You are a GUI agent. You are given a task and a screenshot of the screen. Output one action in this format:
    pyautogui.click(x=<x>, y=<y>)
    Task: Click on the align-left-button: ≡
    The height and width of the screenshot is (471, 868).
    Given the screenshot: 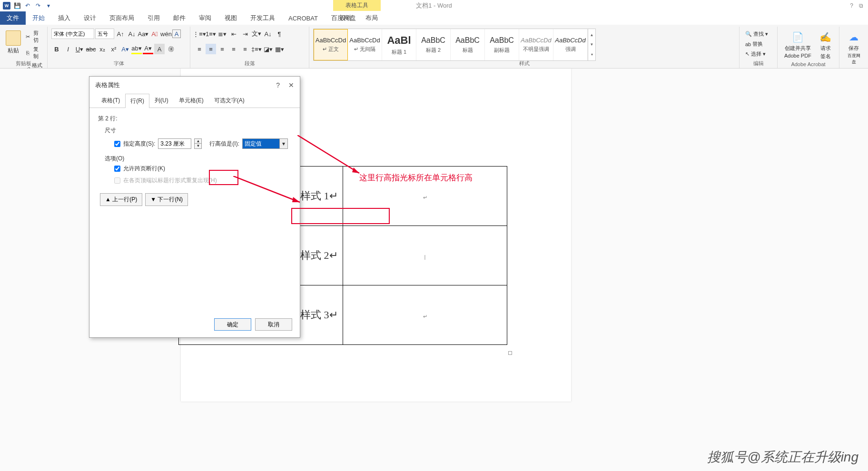 What is the action you would take?
    pyautogui.click(x=199, y=49)
    